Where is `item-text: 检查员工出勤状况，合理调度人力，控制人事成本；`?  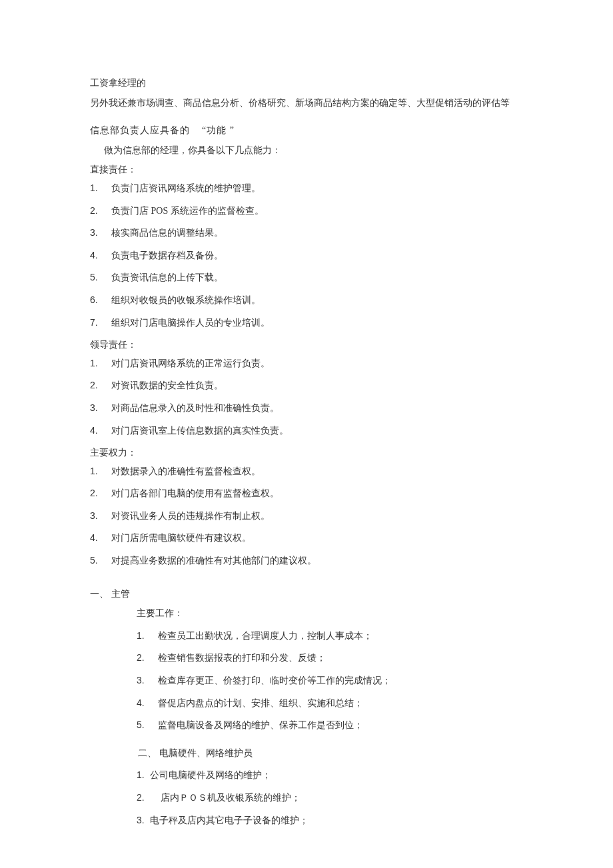
item-text: 检查员工出勤状况，合理调度人力，控制人事成本； is located at coordinates (265, 636).